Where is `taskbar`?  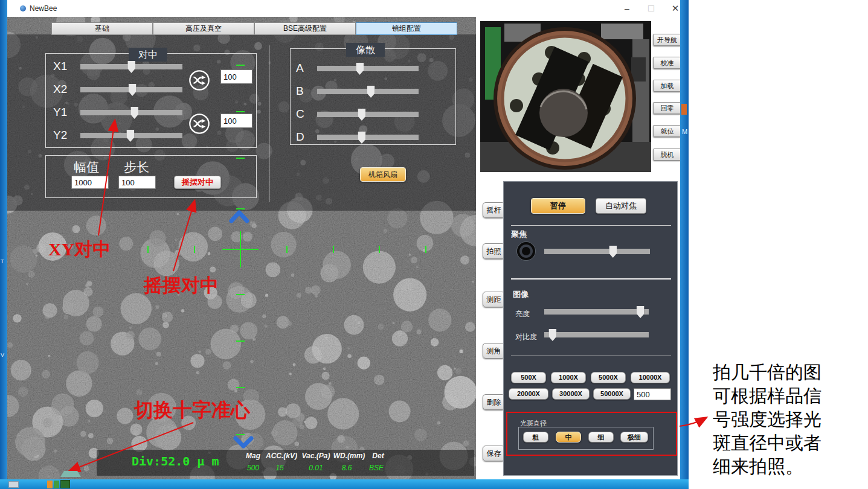
taskbar is located at coordinates (344, 484).